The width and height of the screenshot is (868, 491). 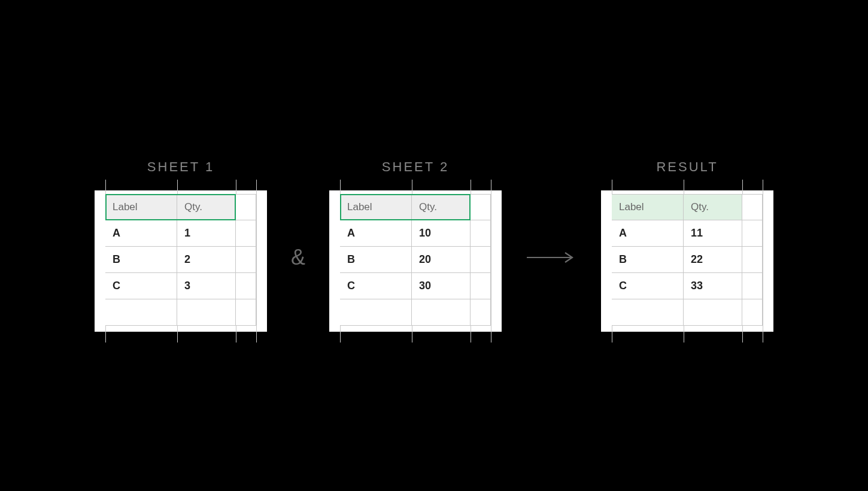 I want to click on sheet2-header-qty: Qty., so click(x=441, y=207).